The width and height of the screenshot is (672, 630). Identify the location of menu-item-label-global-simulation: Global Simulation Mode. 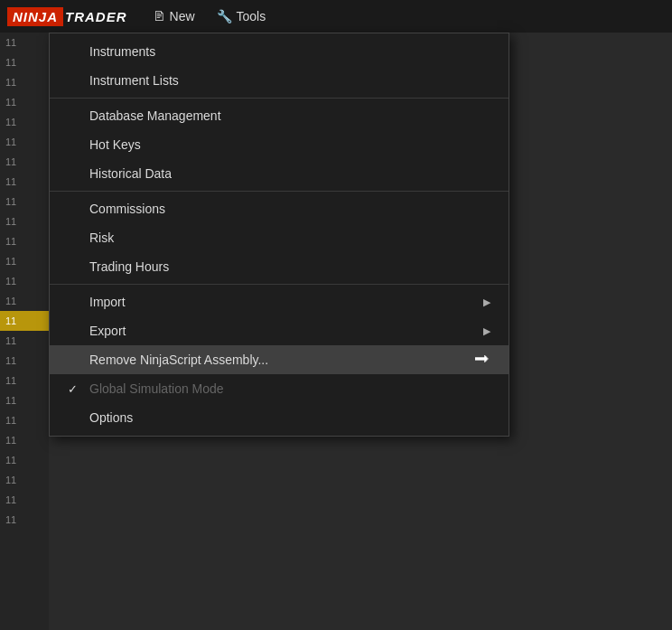
(157, 389).